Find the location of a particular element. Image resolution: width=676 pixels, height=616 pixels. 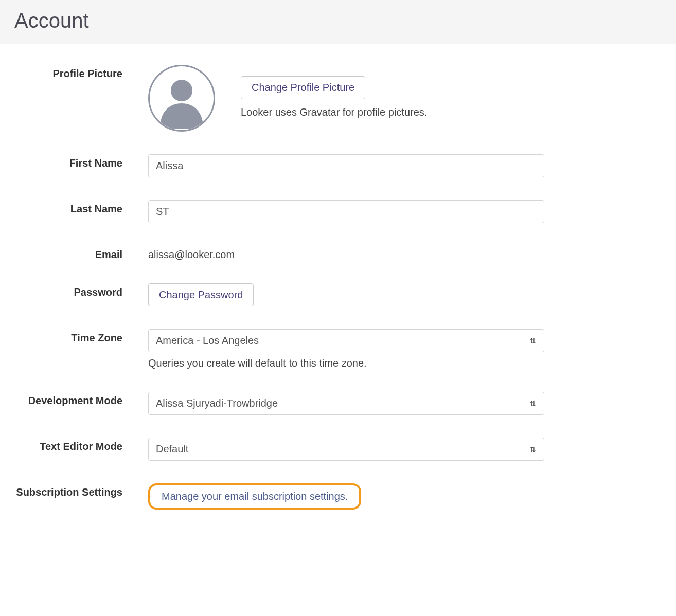

change-profile-picture-button: Change Profile Picture is located at coordinates (303, 87).